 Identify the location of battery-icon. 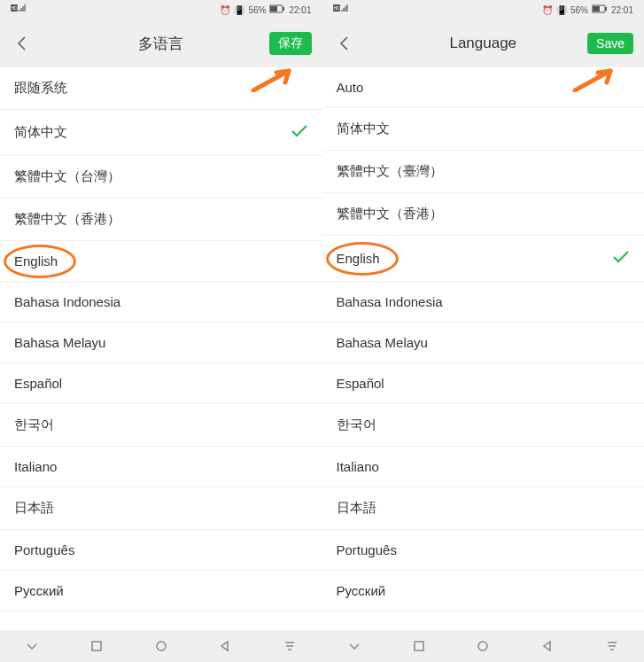
(277, 10).